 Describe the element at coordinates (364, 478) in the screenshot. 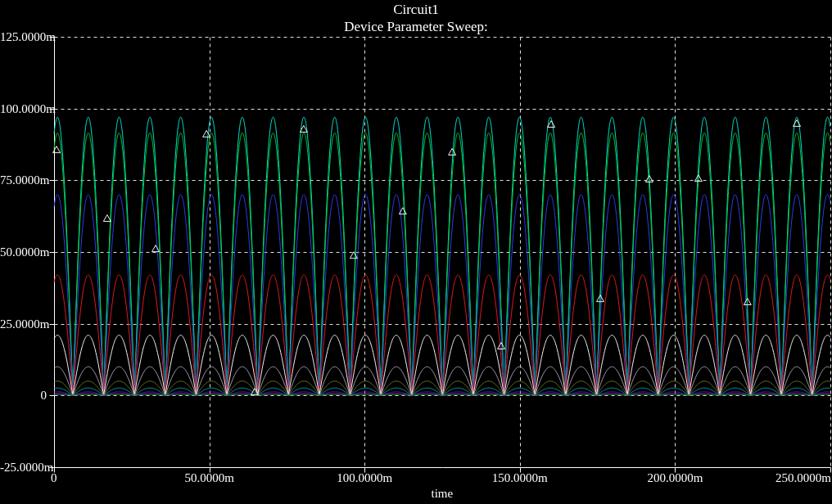

I see `x-tick-label: 100.0000m` at that location.